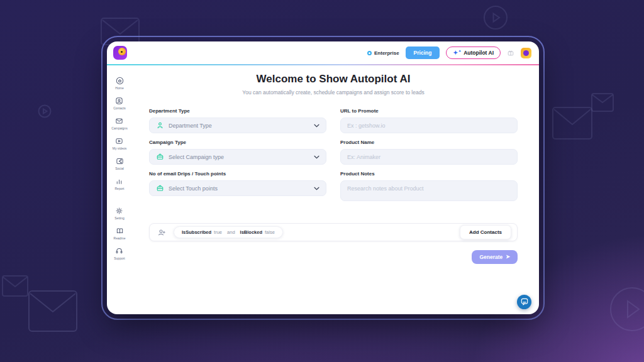 The image size is (644, 362). Describe the element at coordinates (119, 121) in the screenshot. I see `campaigns-icon` at that location.